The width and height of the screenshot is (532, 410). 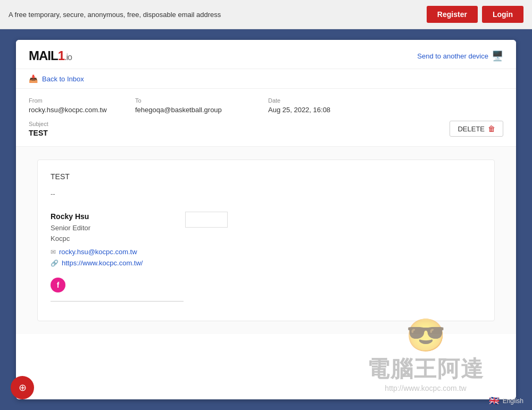 What do you see at coordinates (299, 110) in the screenshot?
I see `date-value: Aug 25, 2022, 16:08` at bounding box center [299, 110].